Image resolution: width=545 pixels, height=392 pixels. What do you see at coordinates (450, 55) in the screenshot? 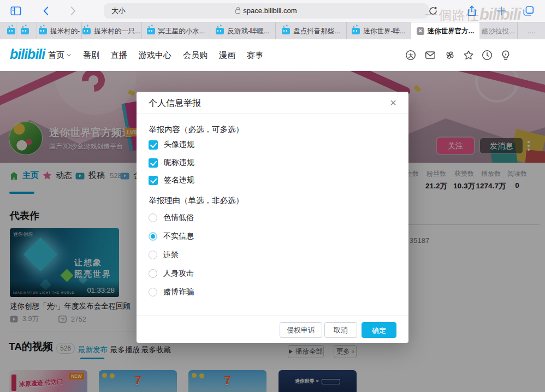
I see `dynamics-pinwheel-icon` at bounding box center [450, 55].